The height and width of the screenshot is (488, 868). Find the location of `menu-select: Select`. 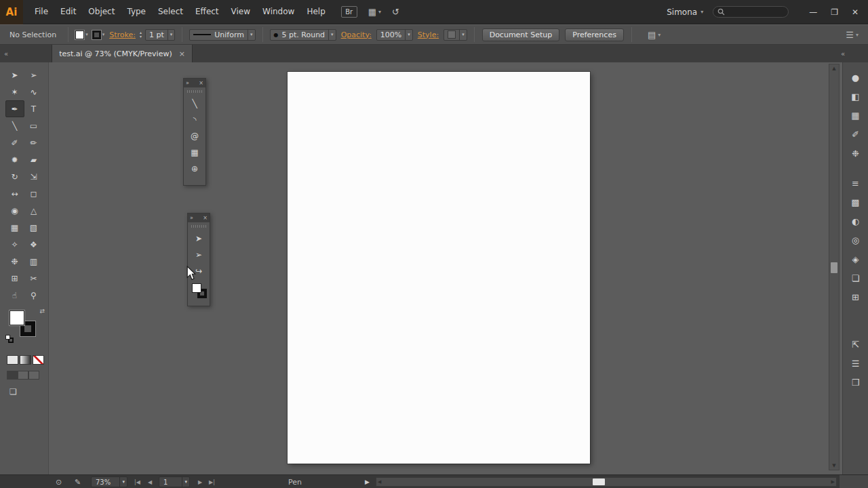

menu-select: Select is located at coordinates (171, 12).